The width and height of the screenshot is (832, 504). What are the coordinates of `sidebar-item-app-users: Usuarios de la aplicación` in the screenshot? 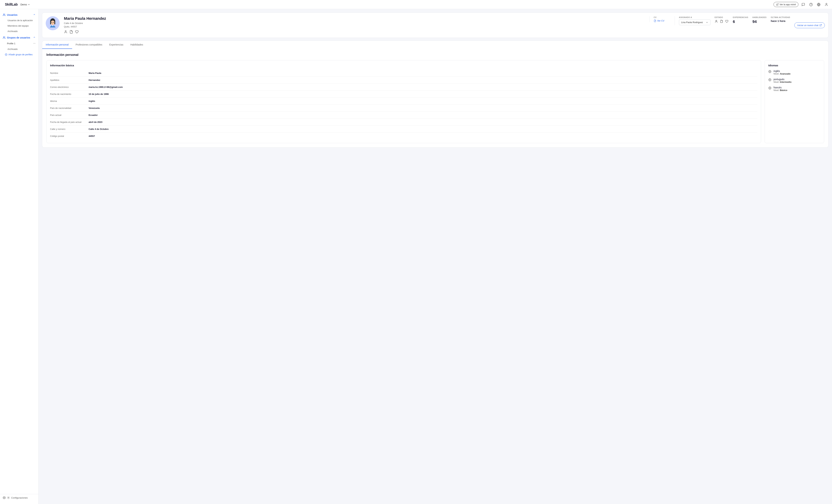 It's located at (19, 20).